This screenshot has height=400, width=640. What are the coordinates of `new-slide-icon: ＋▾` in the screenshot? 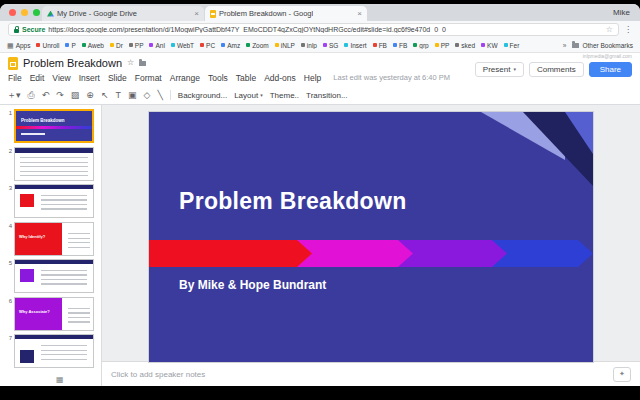 It's located at (14, 96).